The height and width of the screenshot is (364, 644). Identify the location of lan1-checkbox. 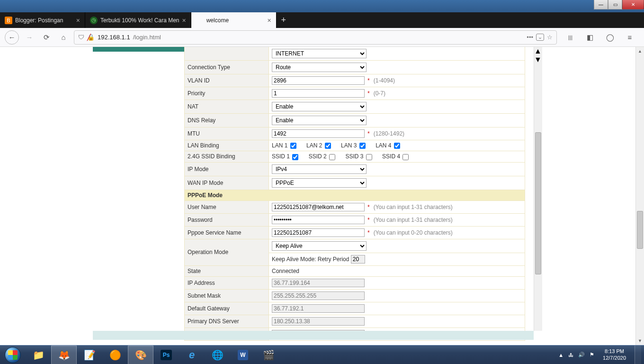
(294, 146).